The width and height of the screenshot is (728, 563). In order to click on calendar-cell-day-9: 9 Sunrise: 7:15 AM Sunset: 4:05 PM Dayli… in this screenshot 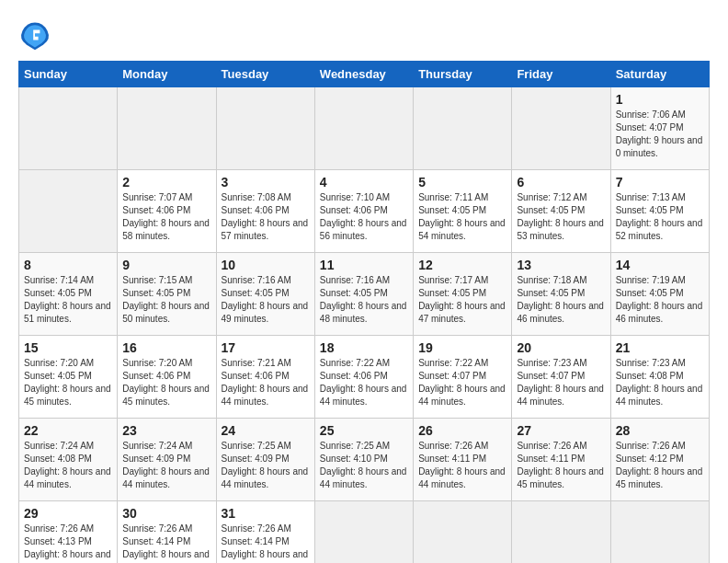, I will do `click(167, 294)`.